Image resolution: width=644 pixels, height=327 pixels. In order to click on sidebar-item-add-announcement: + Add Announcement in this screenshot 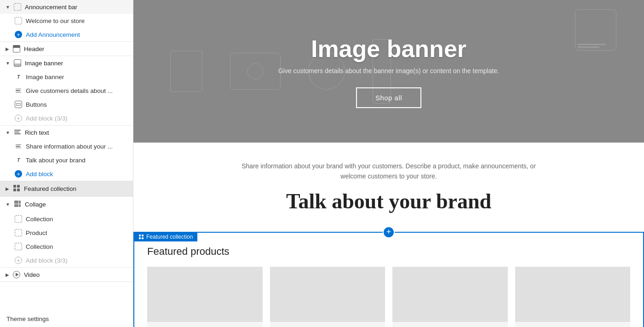, I will do `click(66, 34)`.